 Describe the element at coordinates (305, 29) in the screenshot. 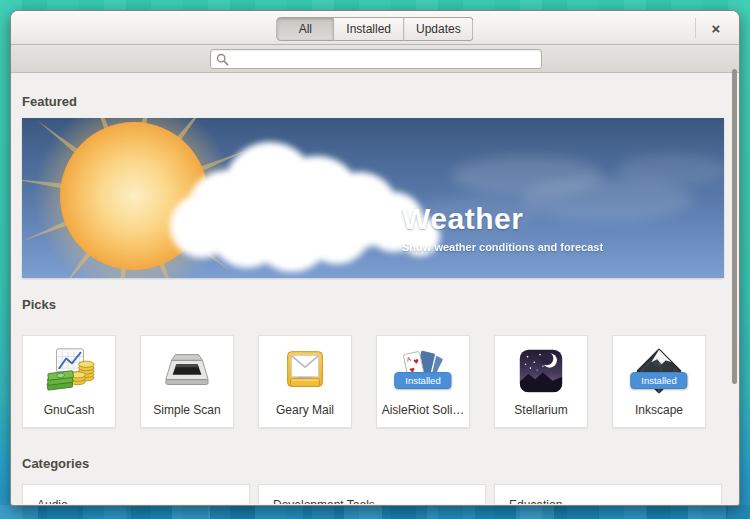

I see `tab-all: All` at that location.